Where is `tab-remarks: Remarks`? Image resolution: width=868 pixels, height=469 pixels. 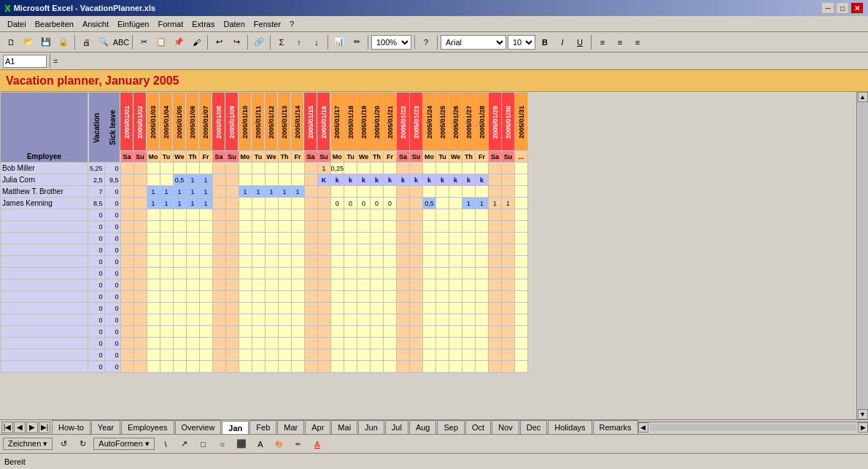
tab-remarks: Remarks is located at coordinates (616, 427).